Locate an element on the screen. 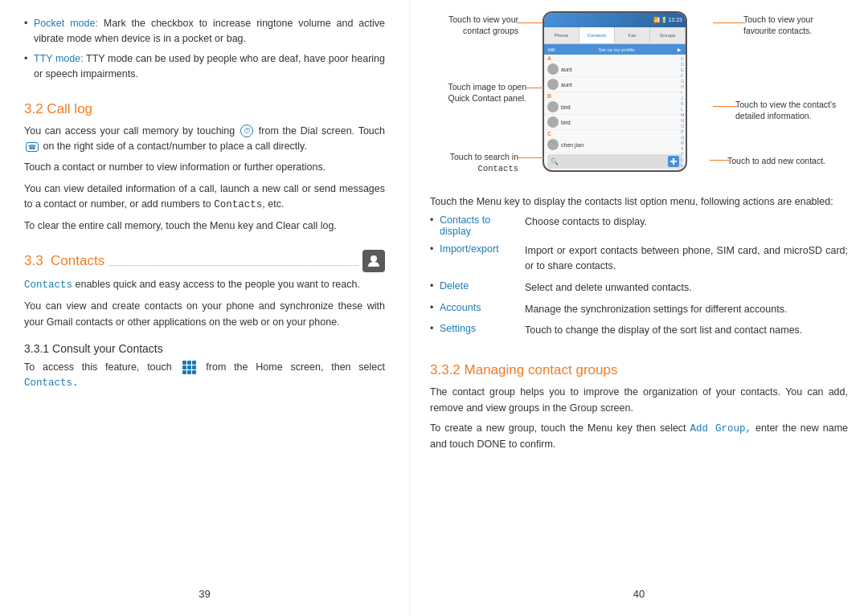  bullet-tty: TTY mode: TTY mode can be used by people… is located at coordinates (204, 67).